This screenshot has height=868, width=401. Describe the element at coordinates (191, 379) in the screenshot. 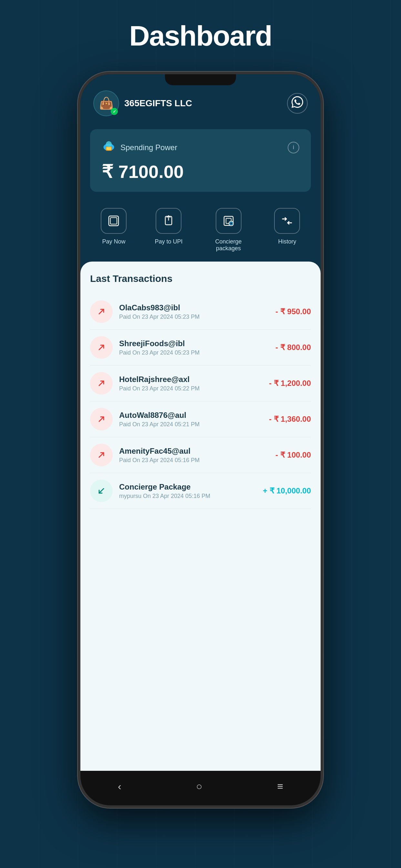

I see `tx-name: HotelRajshree@axl` at that location.